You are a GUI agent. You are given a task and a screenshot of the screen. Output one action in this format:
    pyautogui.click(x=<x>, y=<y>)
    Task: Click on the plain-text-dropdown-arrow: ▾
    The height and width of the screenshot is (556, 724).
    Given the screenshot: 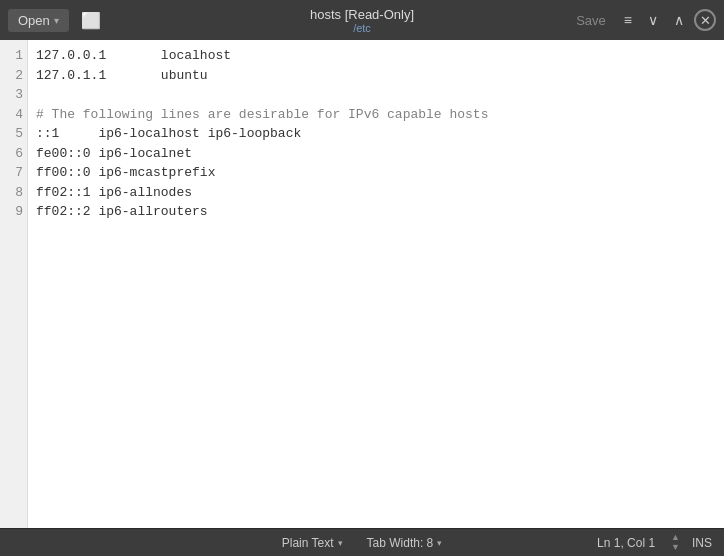 What is the action you would take?
    pyautogui.click(x=340, y=543)
    